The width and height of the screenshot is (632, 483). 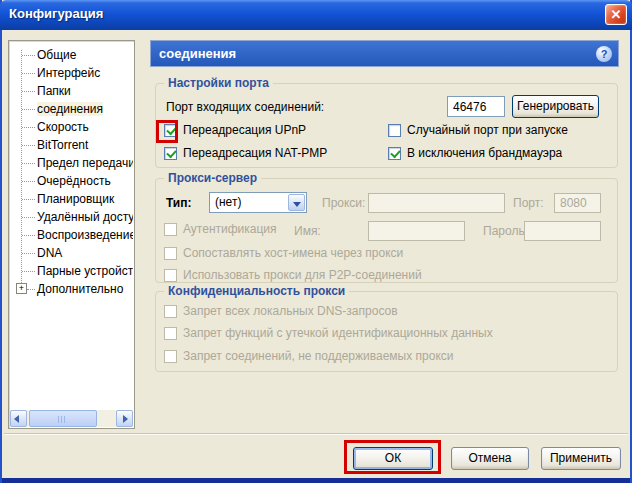 I want to click on generate-port-button: Генерировать, so click(x=556, y=106).